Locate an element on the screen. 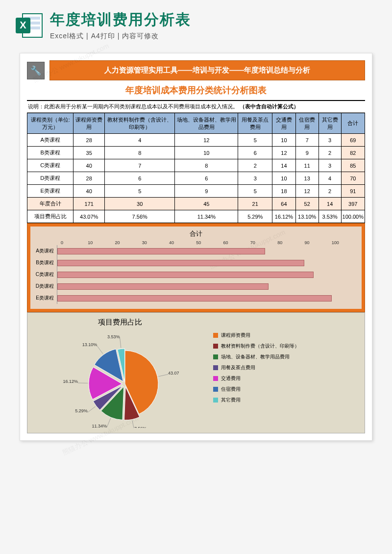 The width and height of the screenshot is (392, 554). bar-label: C类课程 is located at coordinates (45, 275).